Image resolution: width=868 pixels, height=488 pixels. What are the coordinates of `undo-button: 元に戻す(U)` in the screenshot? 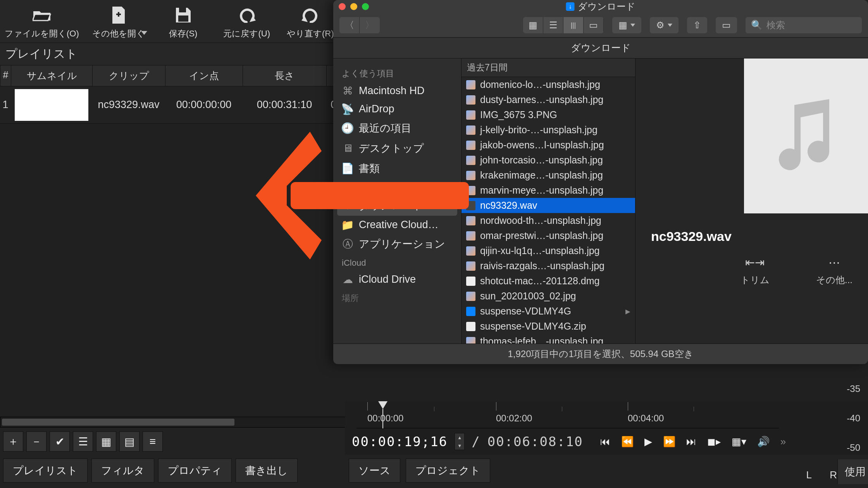 It's located at (247, 21).